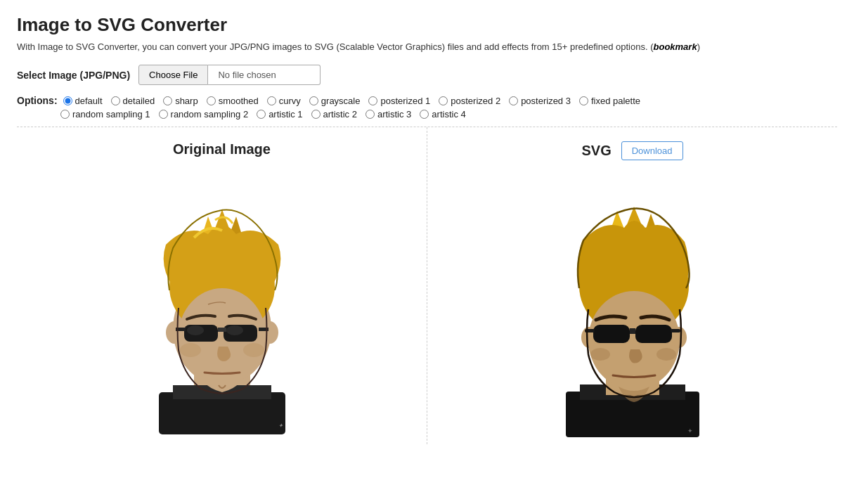 The width and height of the screenshot is (854, 504). I want to click on bookmark-link: bookmark, so click(675, 46).